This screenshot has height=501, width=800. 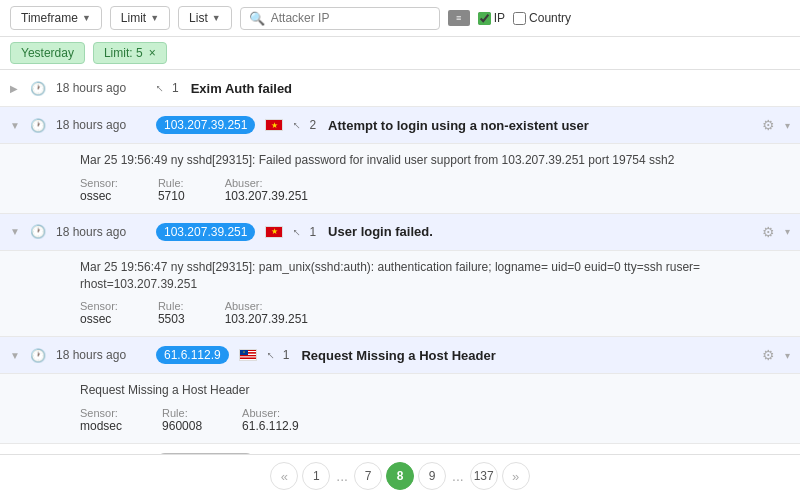 What do you see at coordinates (284, 476) in the screenshot?
I see `pagination-prev-button: «` at bounding box center [284, 476].